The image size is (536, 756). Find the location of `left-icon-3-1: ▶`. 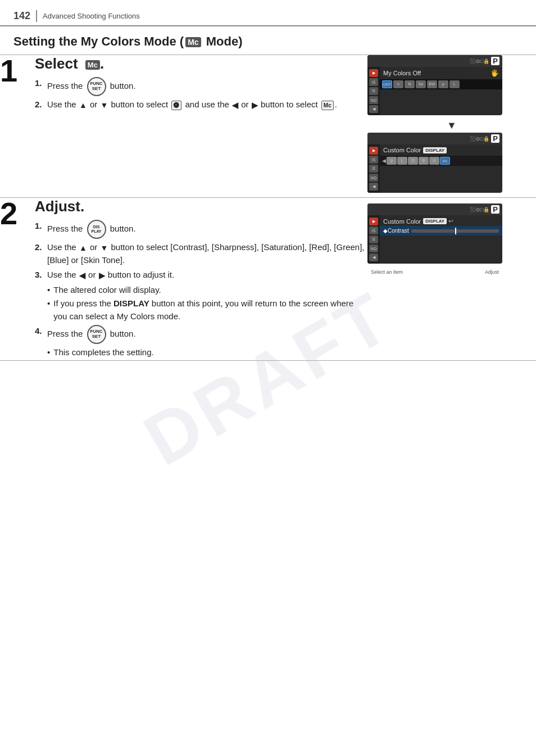

left-icon-3-1: ▶ is located at coordinates (374, 221).